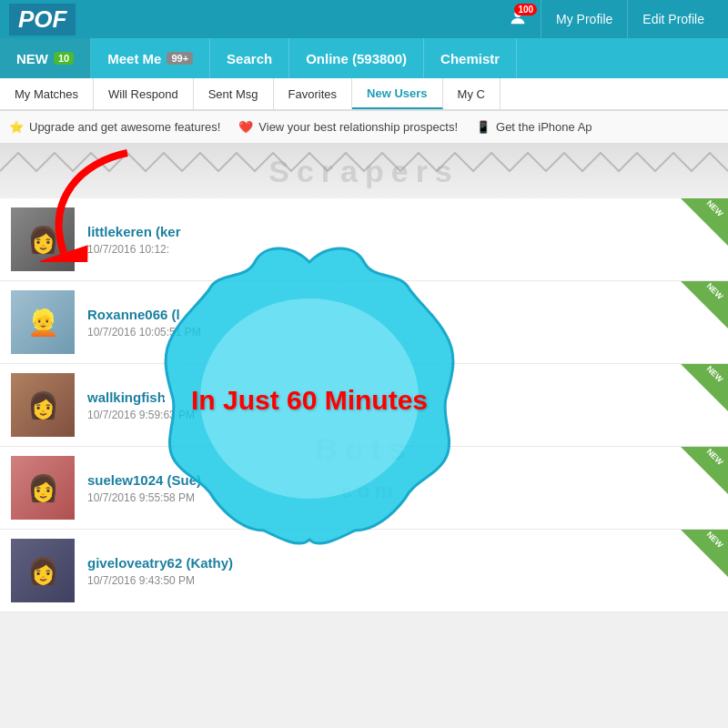 This screenshot has width=728, height=728. Describe the element at coordinates (151, 58) in the screenshot. I see `nav-meetme: Meet Me 99+` at that location.